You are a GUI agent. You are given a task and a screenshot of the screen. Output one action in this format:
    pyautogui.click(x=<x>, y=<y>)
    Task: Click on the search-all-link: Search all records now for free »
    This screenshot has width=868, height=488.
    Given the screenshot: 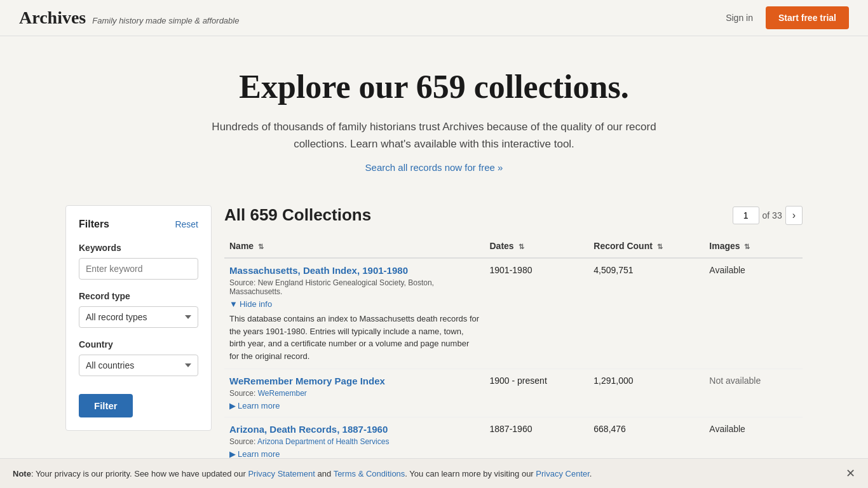 What is the action you would take?
    pyautogui.click(x=435, y=168)
    